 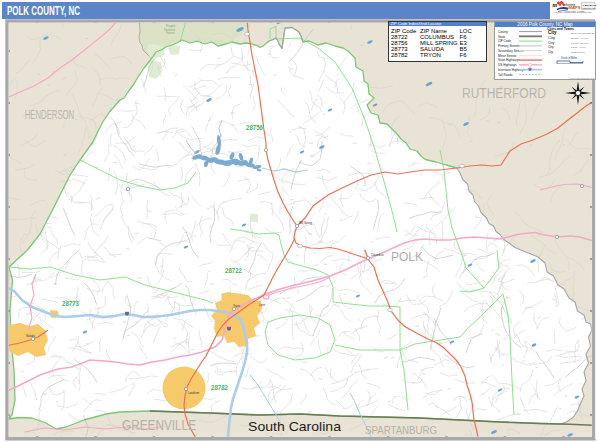 What do you see at coordinates (504, 41) in the screenshot?
I see `svg-text: ZIP Code` at bounding box center [504, 41].